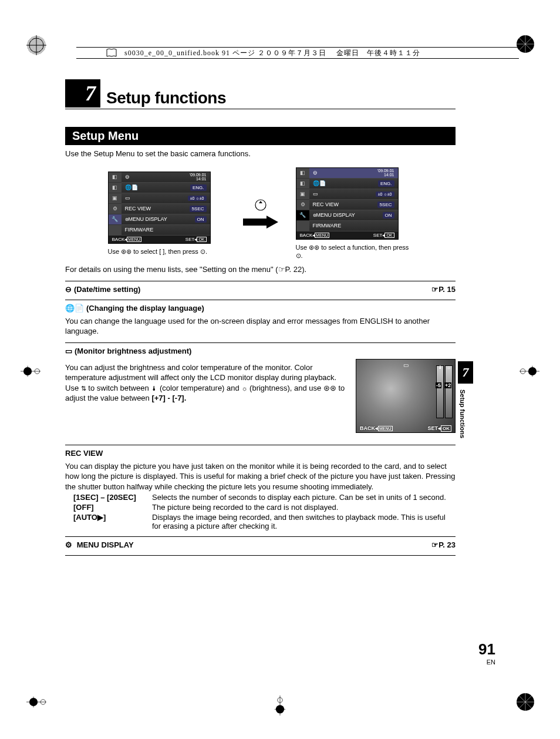 Image resolution: width=560 pixels, height=739 pixels. Describe the element at coordinates (298, 53) in the screenshot. I see `running-header: s0030_e_00_0_unified.book 91 ページ ２００９年７月…` at that location.